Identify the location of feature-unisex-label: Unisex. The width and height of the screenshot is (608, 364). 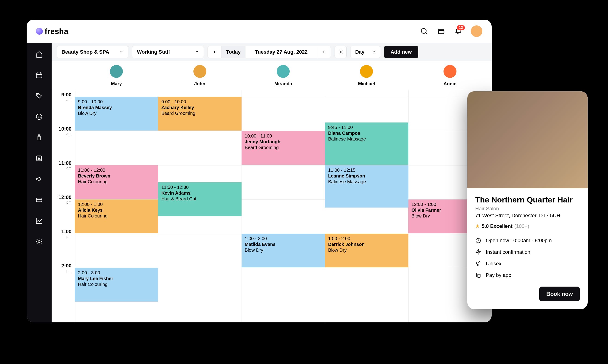
(494, 264).